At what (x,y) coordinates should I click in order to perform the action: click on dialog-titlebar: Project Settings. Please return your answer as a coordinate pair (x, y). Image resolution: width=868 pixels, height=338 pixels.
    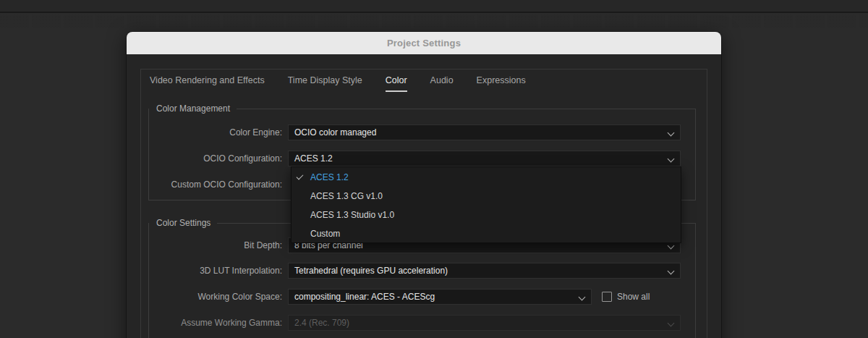
    Looking at the image, I should click on (424, 43).